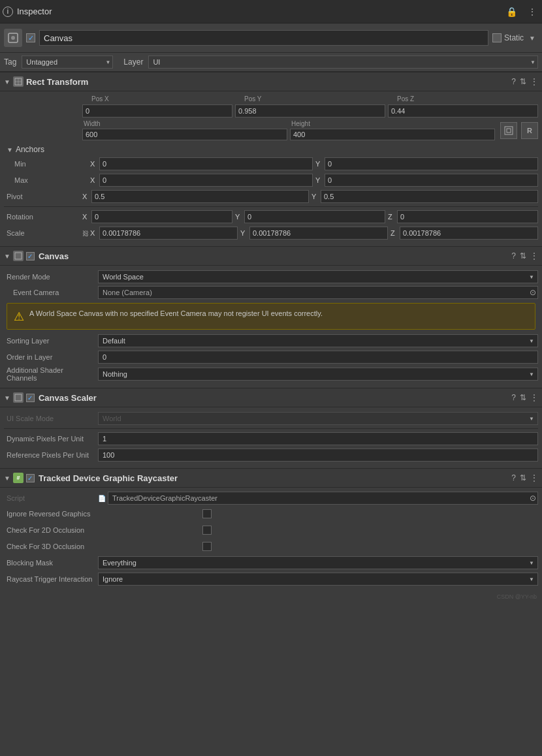 The width and height of the screenshot is (542, 756). I want to click on blocking-mask-row: Blocking Mask Everything, so click(271, 563).